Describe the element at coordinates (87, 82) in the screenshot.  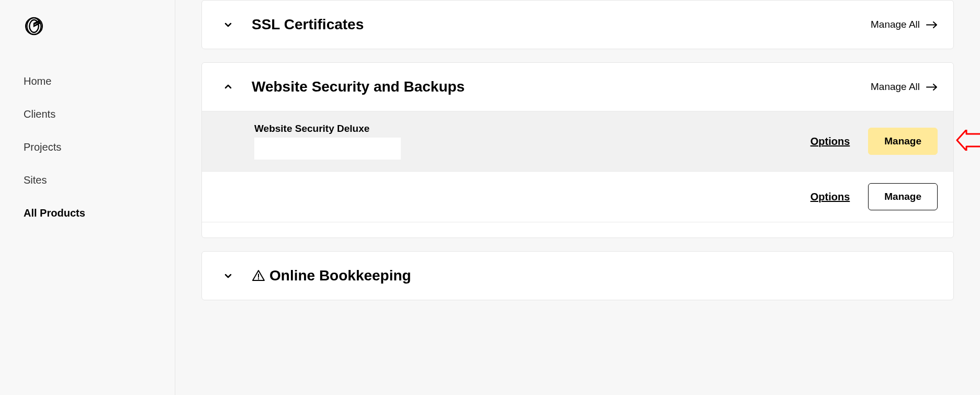
I see `nav-item-home: Home` at that location.